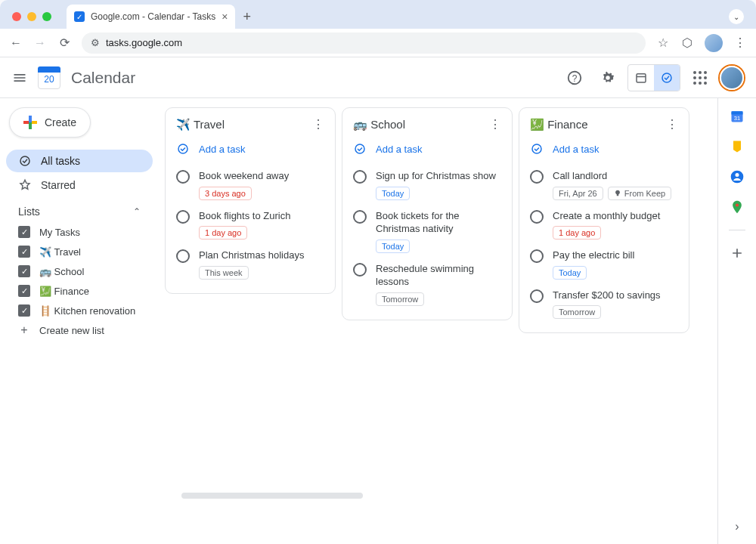  I want to click on lists-header: Lists ⌃, so click(79, 210).